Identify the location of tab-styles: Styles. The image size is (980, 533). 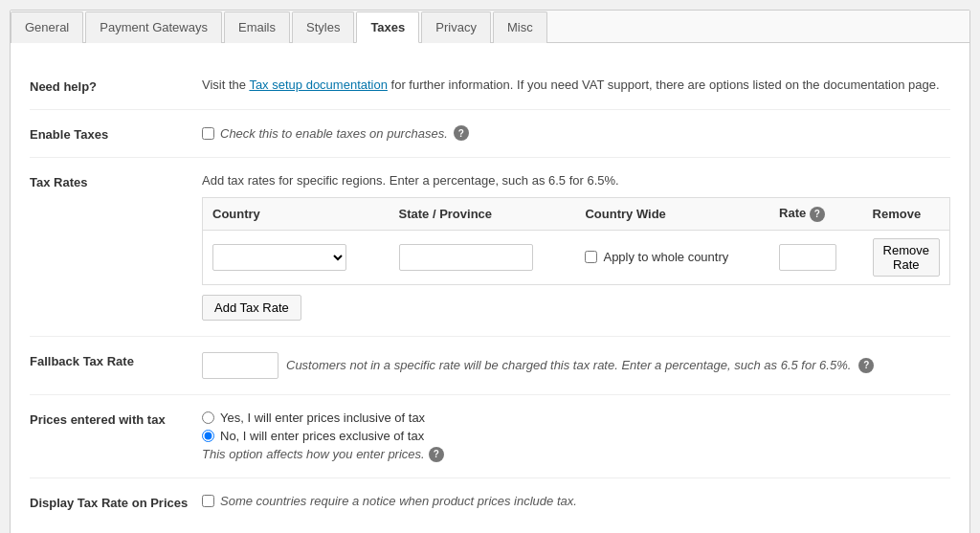
(323, 27).